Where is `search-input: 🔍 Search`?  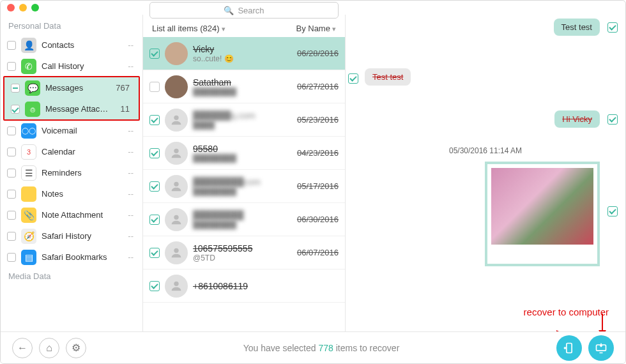 search-input: 🔍 Search is located at coordinates (244, 10).